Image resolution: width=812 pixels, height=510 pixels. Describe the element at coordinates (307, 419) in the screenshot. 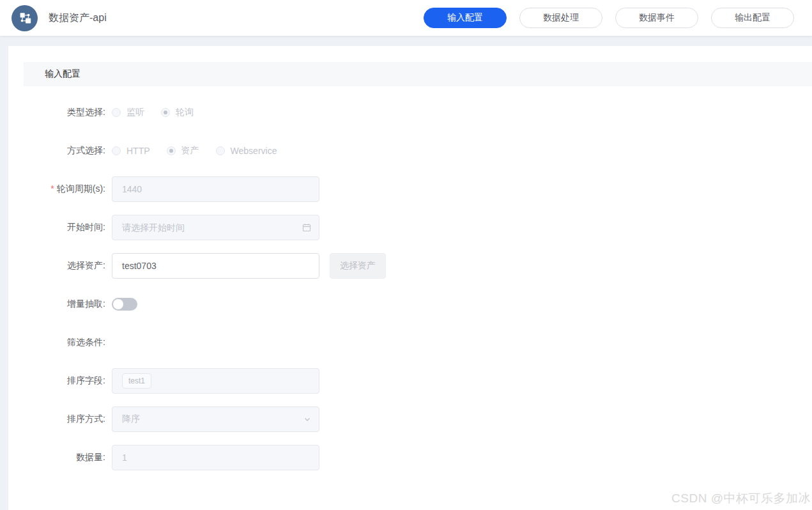

I see `chevron-down-icon` at that location.